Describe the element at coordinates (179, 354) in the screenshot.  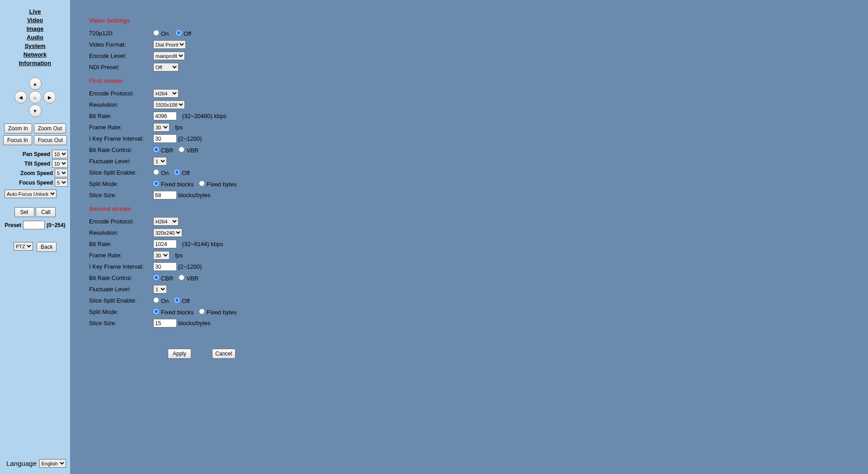
I see `apply-button: Apply` at that location.